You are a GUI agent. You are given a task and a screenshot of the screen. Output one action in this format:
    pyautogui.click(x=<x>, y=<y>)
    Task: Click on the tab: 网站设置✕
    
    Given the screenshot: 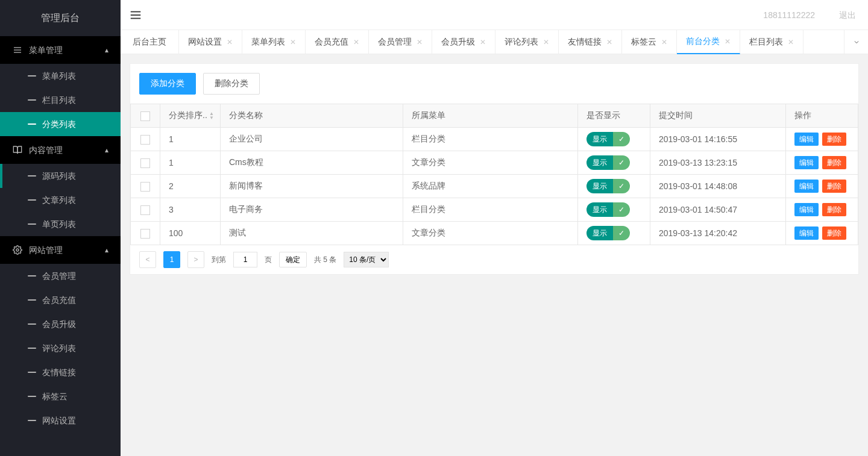 What is the action you would take?
    pyautogui.click(x=211, y=42)
    